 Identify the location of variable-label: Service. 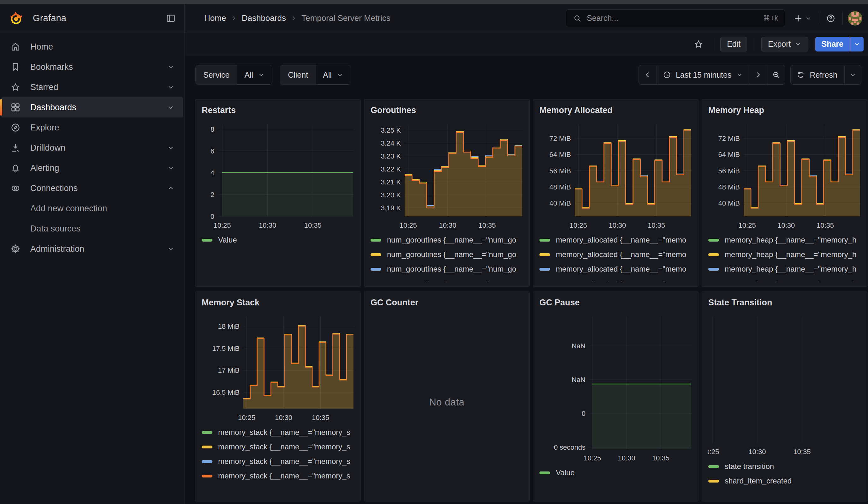
(216, 75).